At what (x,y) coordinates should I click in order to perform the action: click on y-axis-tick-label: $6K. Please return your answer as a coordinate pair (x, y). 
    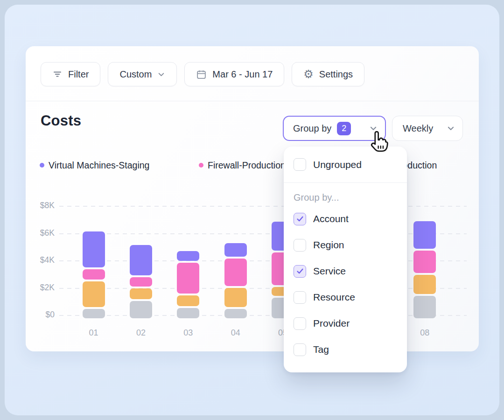
    Looking at the image, I should click on (40, 233).